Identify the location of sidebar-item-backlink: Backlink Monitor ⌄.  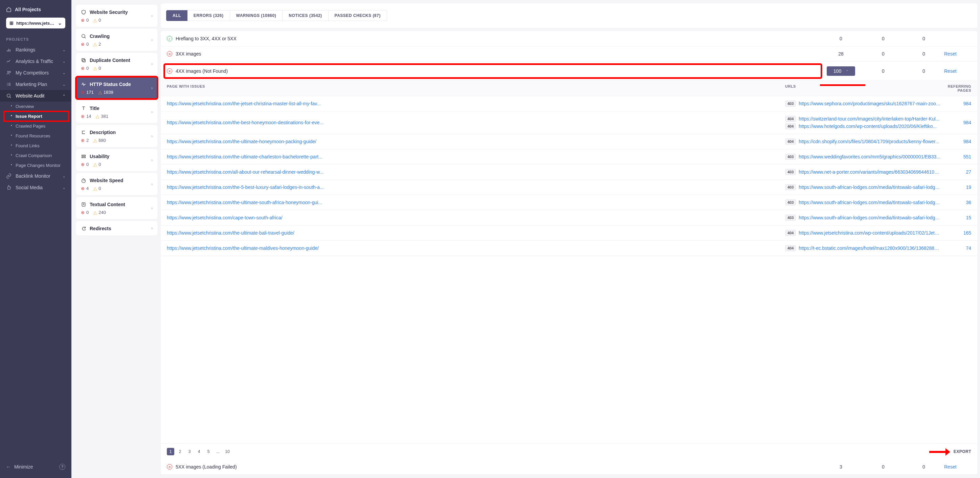
(36, 176).